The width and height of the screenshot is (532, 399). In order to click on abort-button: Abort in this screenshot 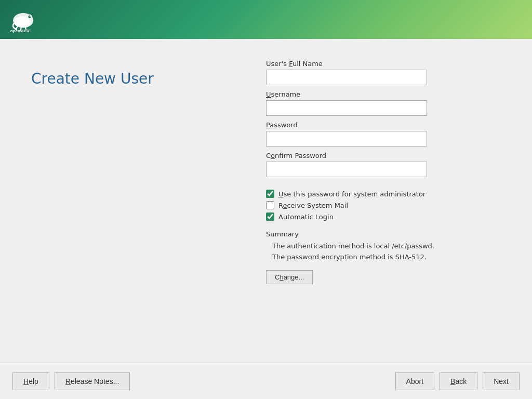, I will do `click(415, 381)`.